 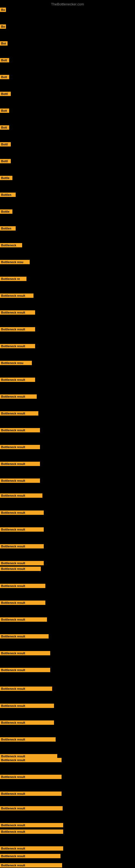 What do you see at coordinates (31, 760) in the screenshot?
I see `bottleneck-label-47: Bottleneck result` at bounding box center [31, 760].